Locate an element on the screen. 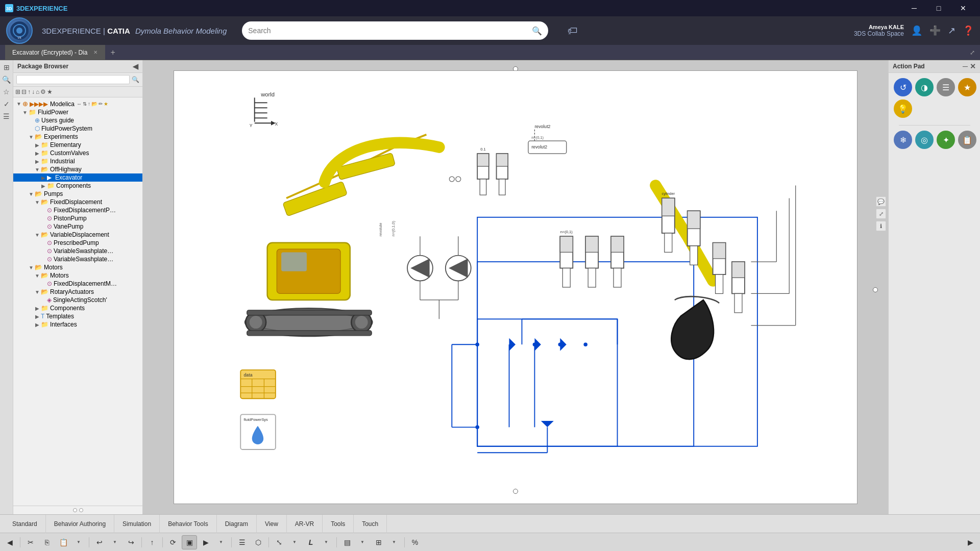 This screenshot has height=551, width=980. tree-node-fluidpower: ▼ 📁 FluidPower is located at coordinates (78, 112).